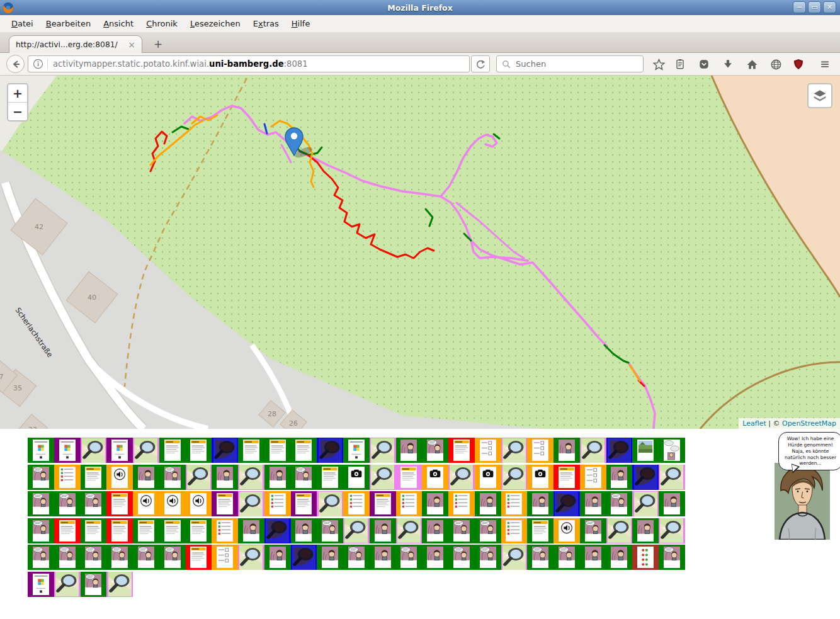 The width and height of the screenshot is (840, 619). What do you see at coordinates (645, 557) in the screenshot?
I see `grid-tile-hearts` at bounding box center [645, 557].